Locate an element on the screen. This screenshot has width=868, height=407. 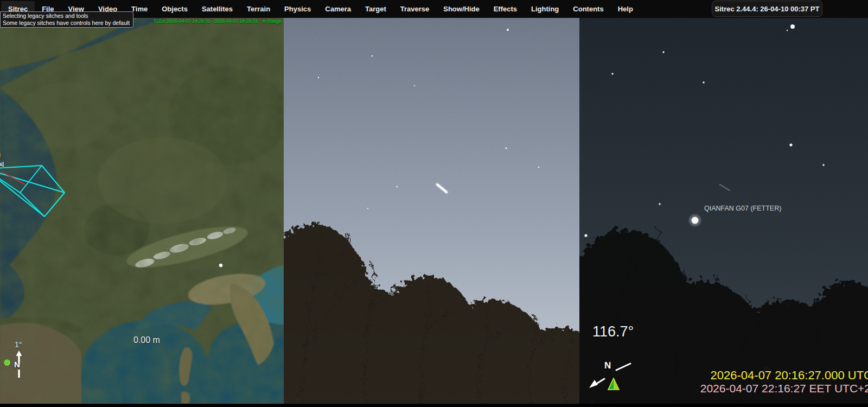
version-title: Sitrec 2.44.4: 26-04-10 00:37 PT is located at coordinates (767, 9).